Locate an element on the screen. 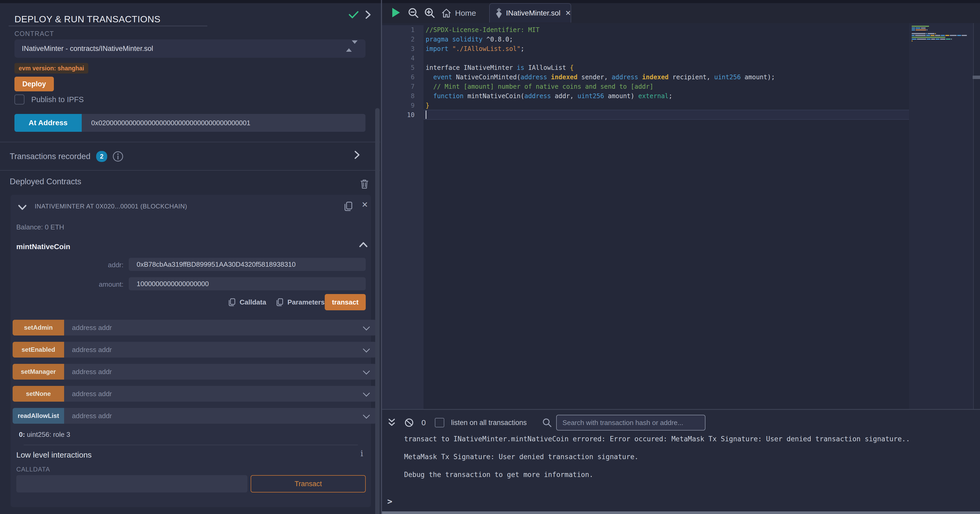 The height and width of the screenshot is (514, 980). tab-inativeminter: INativeMinter.sol ✕ is located at coordinates (530, 13).